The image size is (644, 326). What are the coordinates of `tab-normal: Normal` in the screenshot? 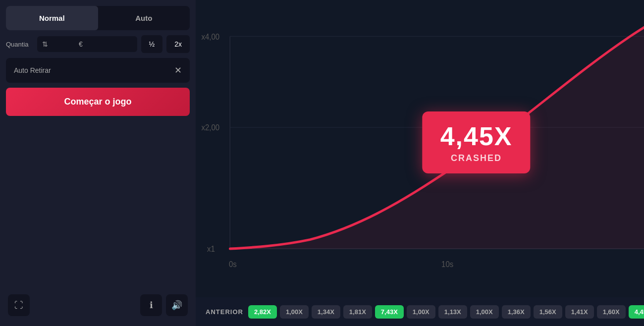 It's located at (52, 18).